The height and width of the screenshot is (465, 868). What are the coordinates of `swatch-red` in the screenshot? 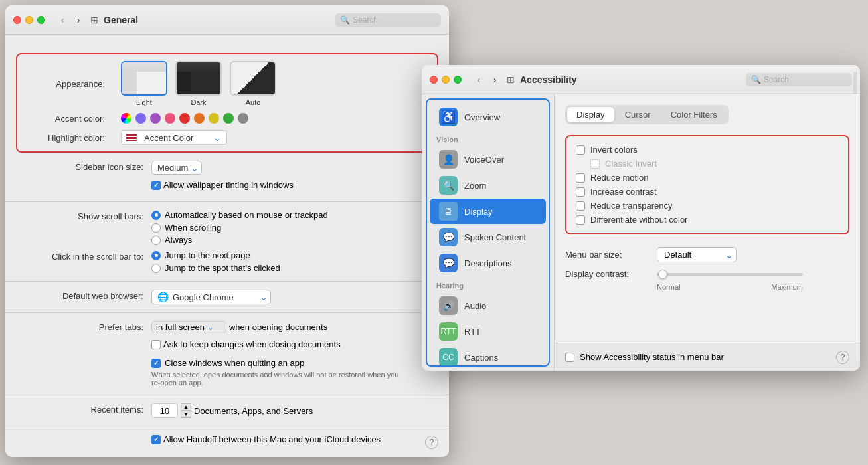 It's located at (185, 118).